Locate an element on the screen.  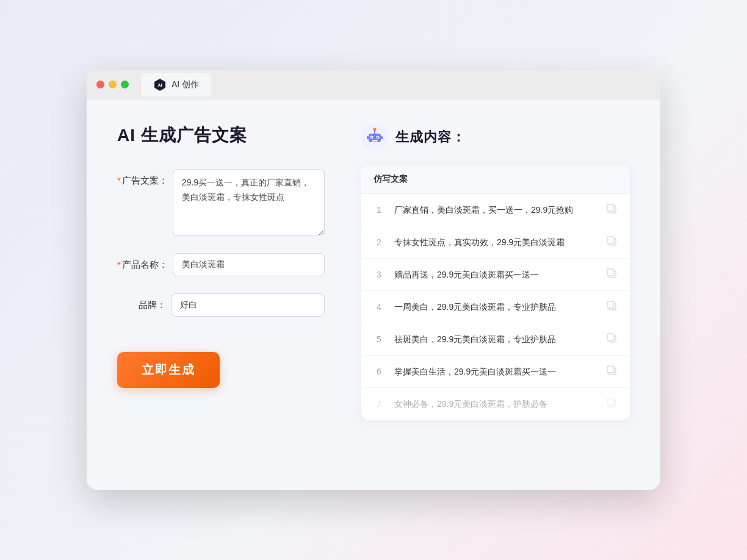
ai-tab-icon: AI is located at coordinates (160, 85).